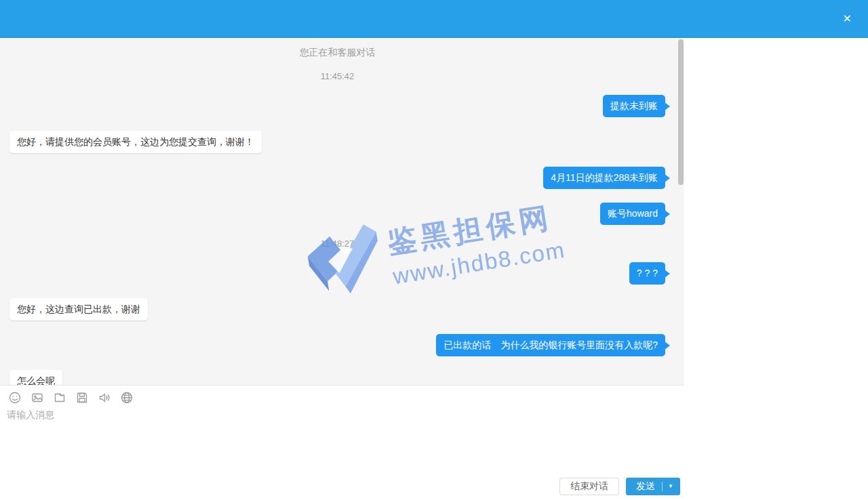 This screenshot has width=868, height=500. What do you see at coordinates (662, 486) in the screenshot?
I see `send-button-divider` at bounding box center [662, 486].